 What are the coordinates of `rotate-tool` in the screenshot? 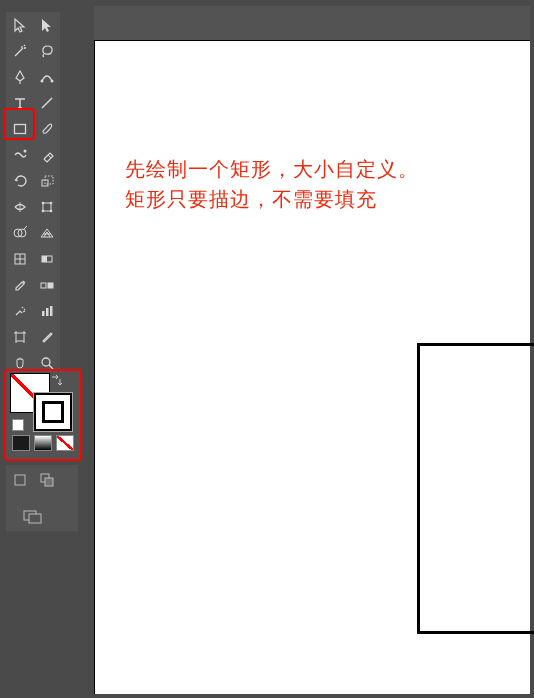 It's located at (20, 181).